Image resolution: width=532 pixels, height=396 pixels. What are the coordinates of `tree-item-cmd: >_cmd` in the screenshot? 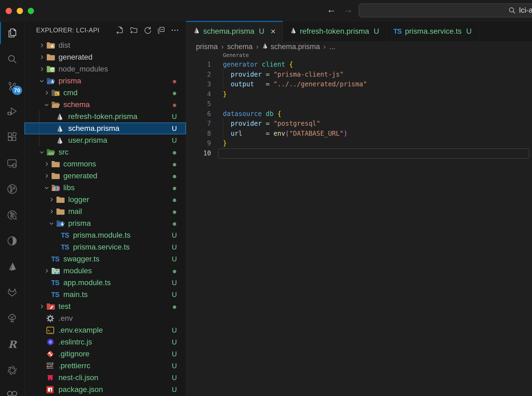 It's located at (105, 93).